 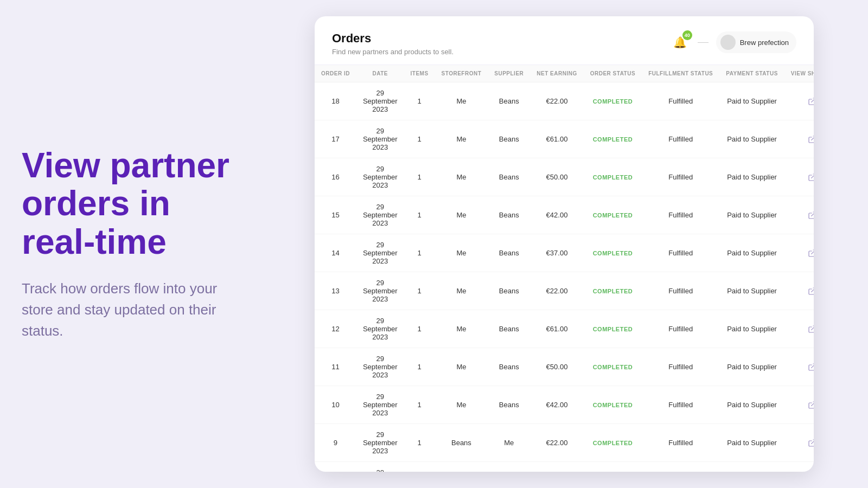 What do you see at coordinates (335, 367) in the screenshot?
I see `cell-order-id: 11` at bounding box center [335, 367].